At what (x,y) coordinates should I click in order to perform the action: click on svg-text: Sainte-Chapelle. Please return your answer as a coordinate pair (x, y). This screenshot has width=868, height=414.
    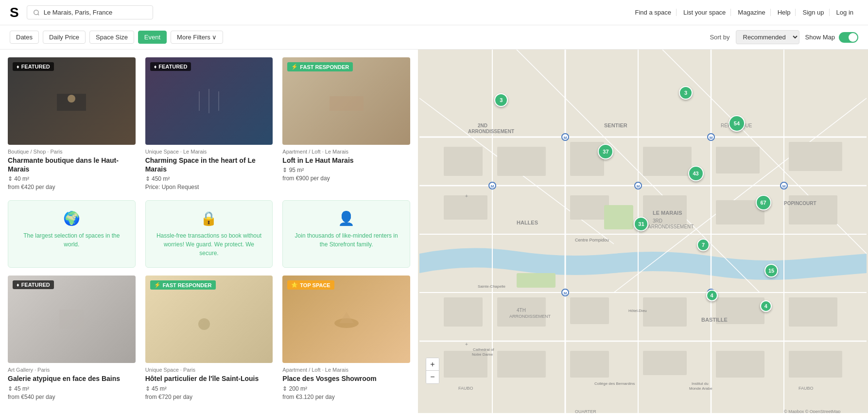
    Looking at the image, I should click on (492, 287).